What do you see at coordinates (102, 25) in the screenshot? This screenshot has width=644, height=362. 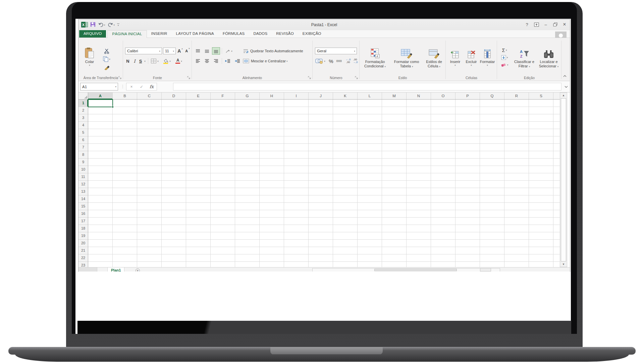 I see `undo-button: ▾` at bounding box center [102, 25].